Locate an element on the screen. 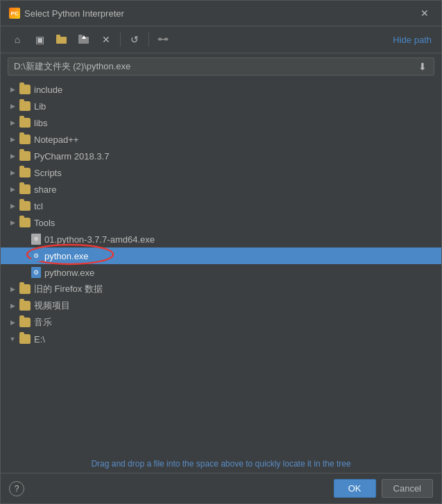 This screenshot has height=504, width=442. tree-item-tools: ▶ Tools is located at coordinates (221, 223).